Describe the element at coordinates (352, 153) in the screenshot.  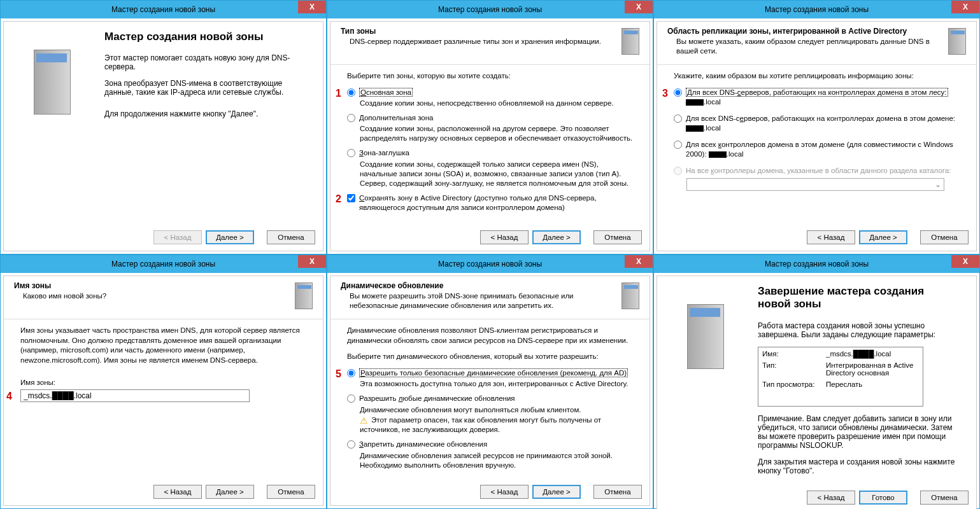
I see `radio-stub-zone` at that location.